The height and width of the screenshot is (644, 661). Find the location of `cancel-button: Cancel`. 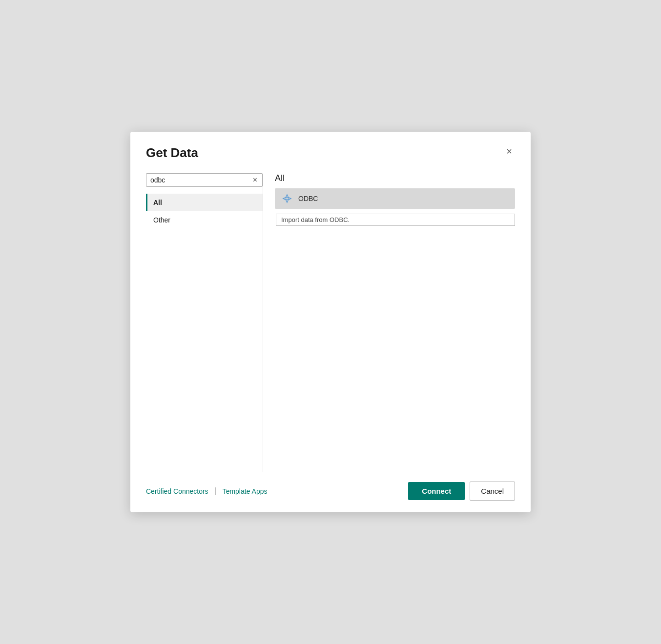

cancel-button: Cancel is located at coordinates (492, 491).